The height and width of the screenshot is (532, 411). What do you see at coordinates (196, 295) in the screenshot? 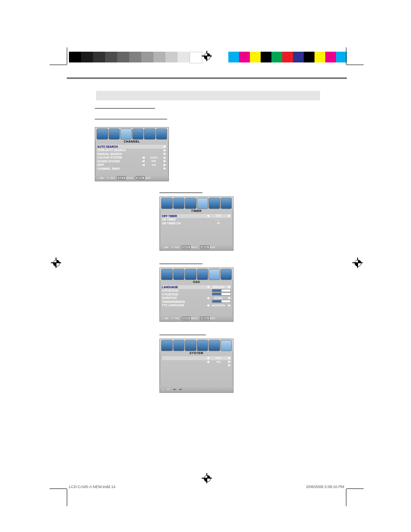
I see `menu-row: V-POSITION50` at bounding box center [196, 295].